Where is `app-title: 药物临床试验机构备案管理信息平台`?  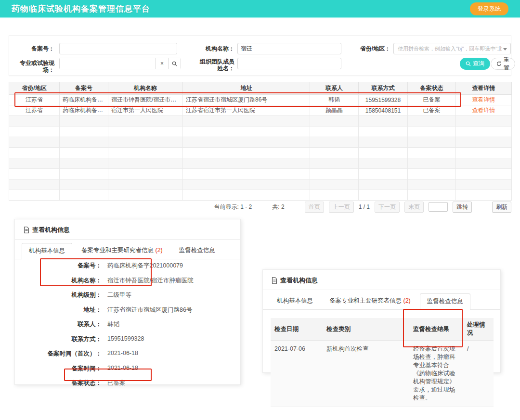
app-title: 药物临床试验机构备案管理信息平台 is located at coordinates (81, 9).